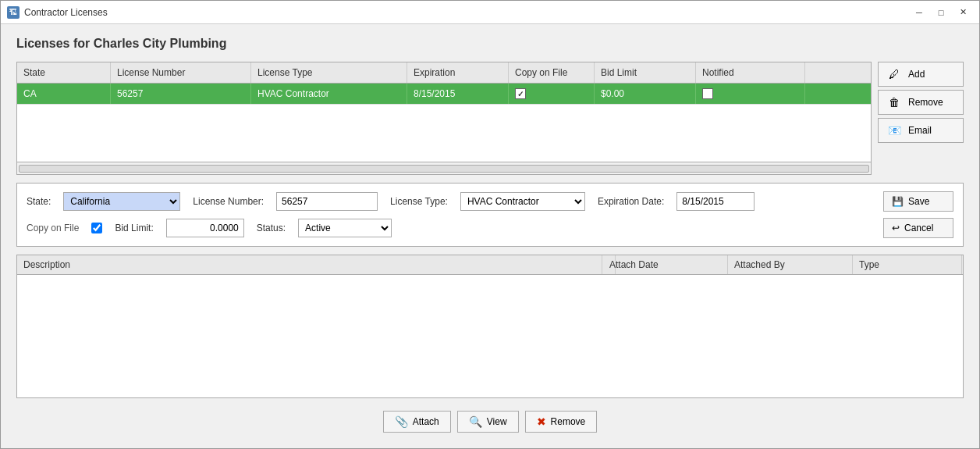 Image resolution: width=980 pixels, height=449 pixels. Describe the element at coordinates (444, 73) in the screenshot. I see `table-header: State License Number License Type Expira…` at that location.